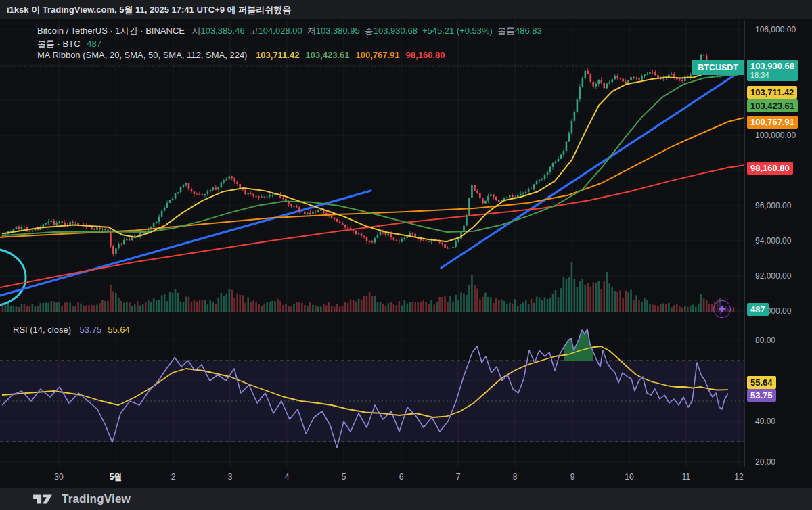  I want to click on ohlc-label: 종, so click(369, 31).